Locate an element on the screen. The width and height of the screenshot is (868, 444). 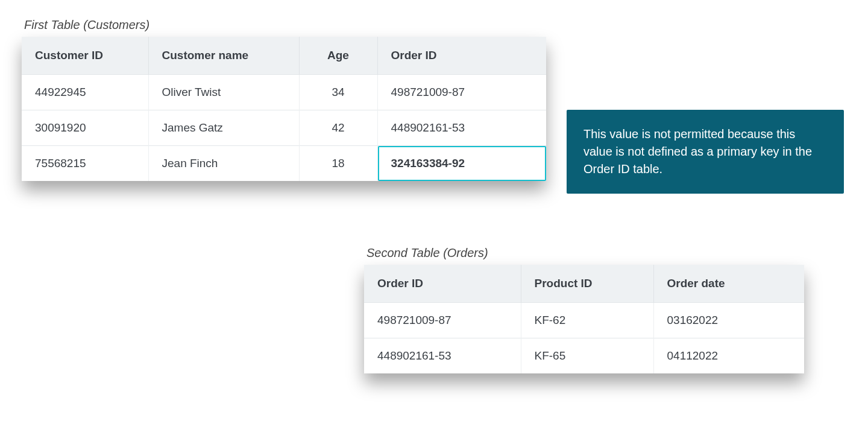
orders-table: Order ID Product ID Order date 498721009… is located at coordinates (584, 319).